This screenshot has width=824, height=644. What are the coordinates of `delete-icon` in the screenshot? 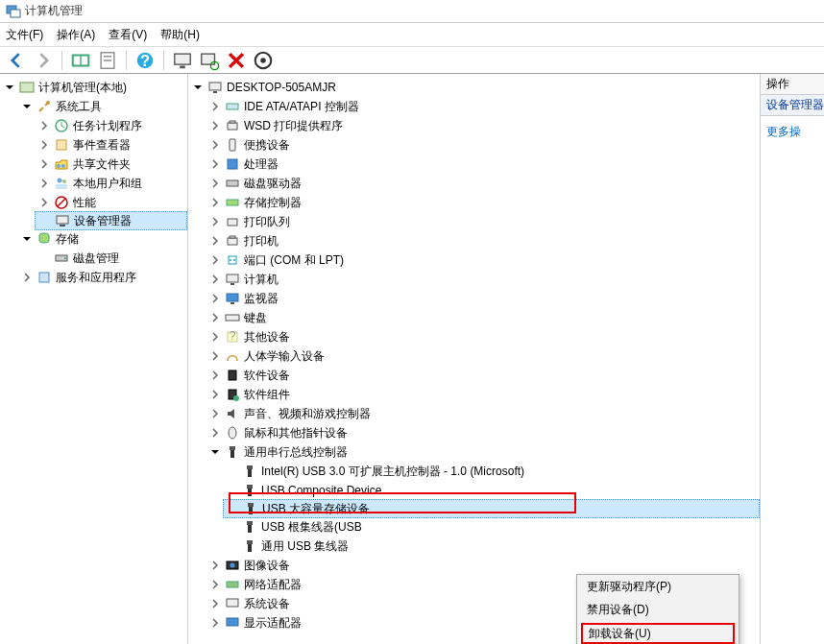 It's located at (236, 60).